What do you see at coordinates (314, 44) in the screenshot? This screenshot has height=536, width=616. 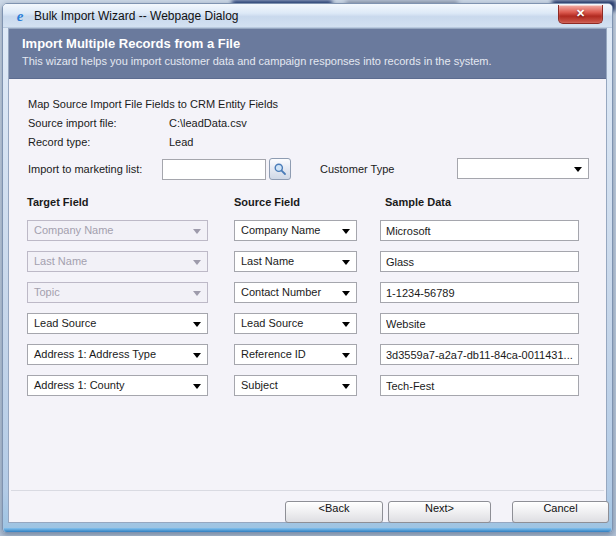 I see `wizard-title: Import Multiple Records from a File` at bounding box center [314, 44].